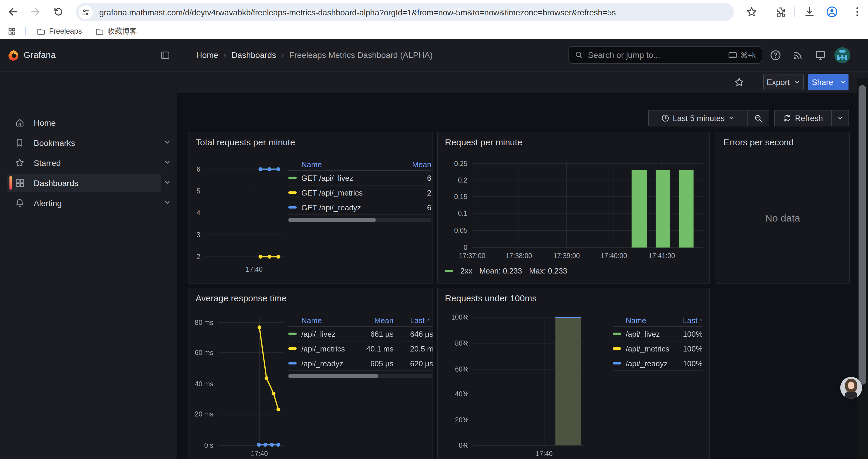  Describe the element at coordinates (20, 183) in the screenshot. I see `dashboards-grid-icon` at that location.